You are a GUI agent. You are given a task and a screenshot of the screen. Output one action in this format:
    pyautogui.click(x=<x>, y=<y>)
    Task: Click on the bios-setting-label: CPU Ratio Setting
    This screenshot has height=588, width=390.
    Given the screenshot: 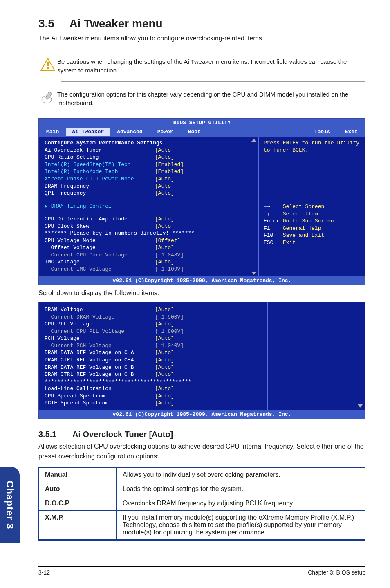 What is the action you would take?
    pyautogui.click(x=100, y=157)
    